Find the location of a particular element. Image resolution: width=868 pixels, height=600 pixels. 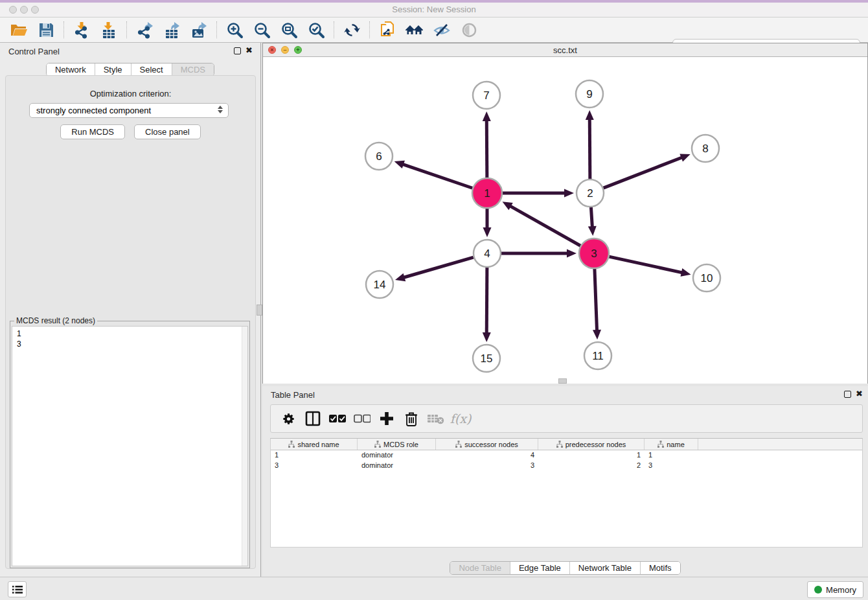

create-column-button is located at coordinates (387, 419).